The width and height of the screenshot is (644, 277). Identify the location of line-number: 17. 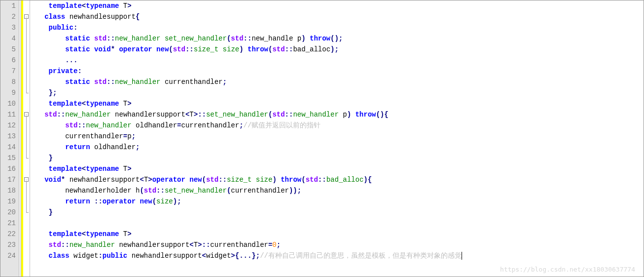
(10, 180).